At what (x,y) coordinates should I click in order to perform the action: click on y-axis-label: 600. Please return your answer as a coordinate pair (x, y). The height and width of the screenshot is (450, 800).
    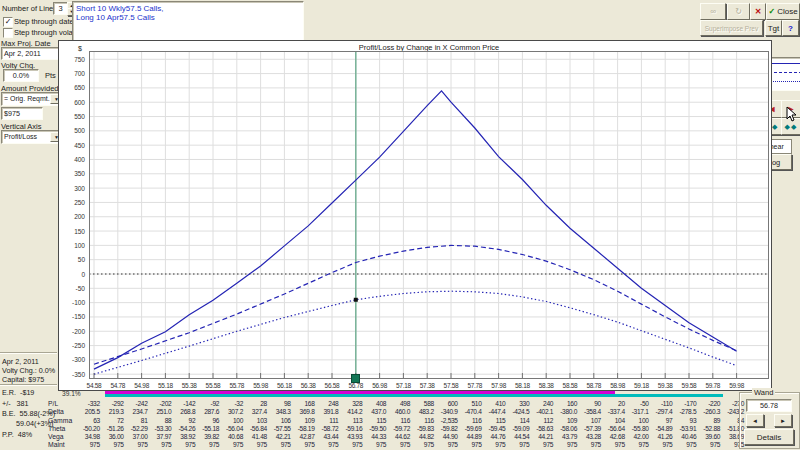
    Looking at the image, I should click on (72, 102).